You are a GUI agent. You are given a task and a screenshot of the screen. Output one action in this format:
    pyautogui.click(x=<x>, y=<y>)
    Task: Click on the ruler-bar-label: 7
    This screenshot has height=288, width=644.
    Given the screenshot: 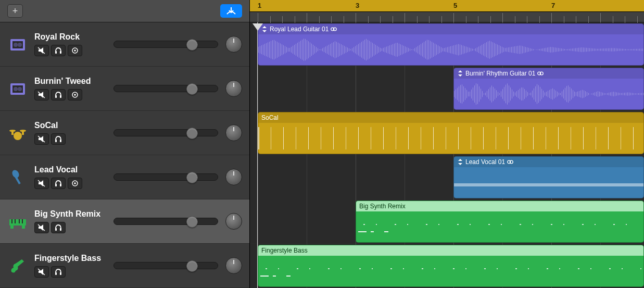 What is the action you would take?
    pyautogui.click(x=553, y=5)
    